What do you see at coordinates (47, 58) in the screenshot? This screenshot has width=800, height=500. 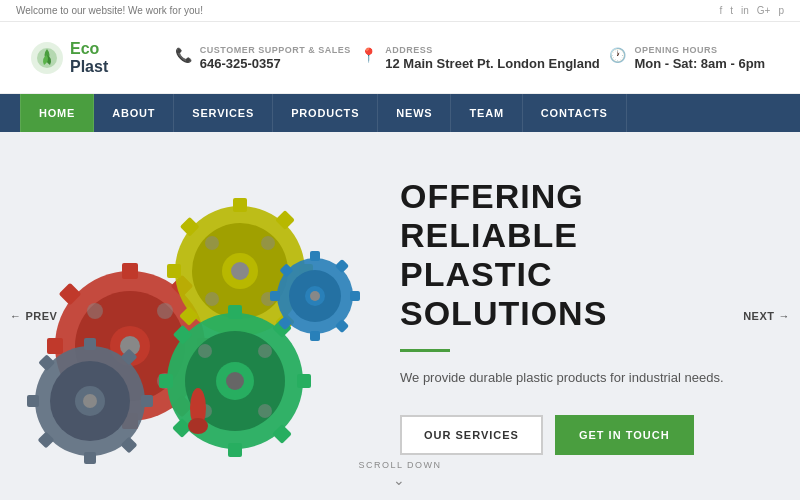 I see `logo-icon` at bounding box center [47, 58].